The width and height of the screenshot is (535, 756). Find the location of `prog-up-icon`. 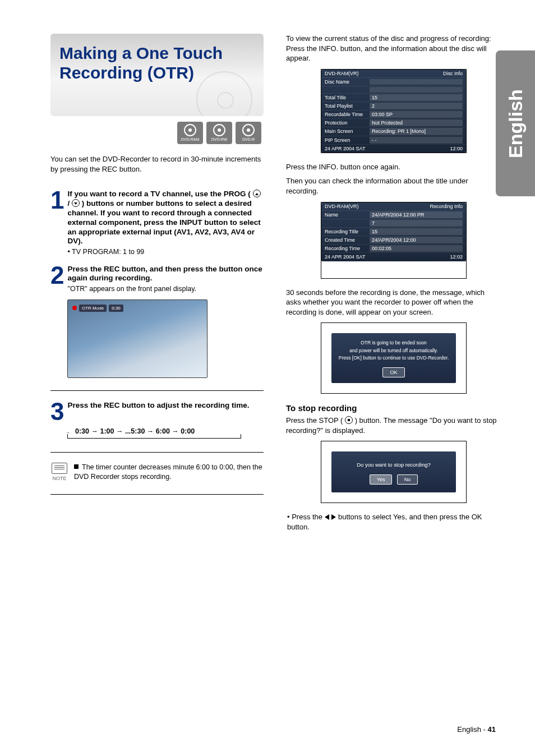

prog-up-icon is located at coordinates (257, 193).